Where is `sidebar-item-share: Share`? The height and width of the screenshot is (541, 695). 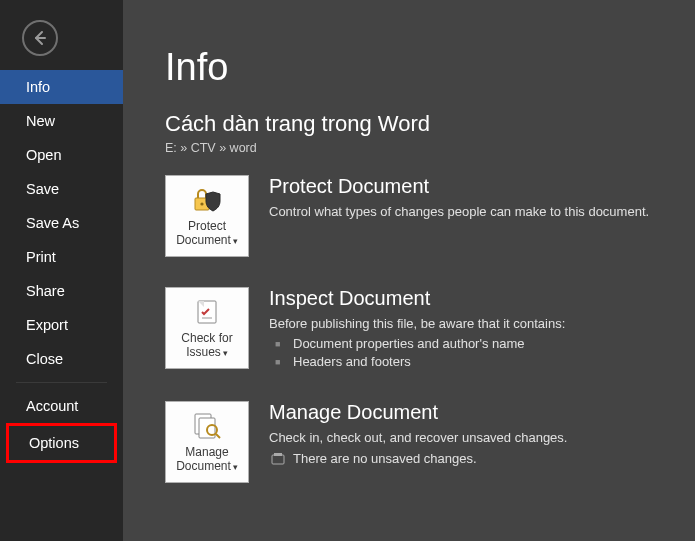
sidebar-item-share: Share is located at coordinates (62, 291).